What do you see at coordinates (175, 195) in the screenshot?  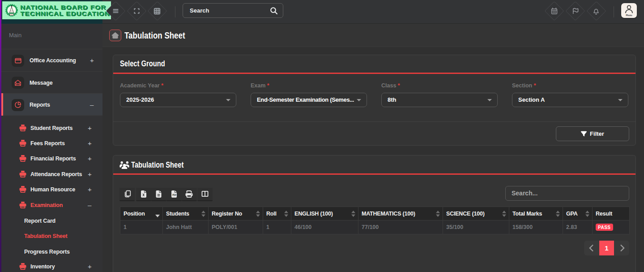 I see `svg-text: PDF` at bounding box center [175, 195].